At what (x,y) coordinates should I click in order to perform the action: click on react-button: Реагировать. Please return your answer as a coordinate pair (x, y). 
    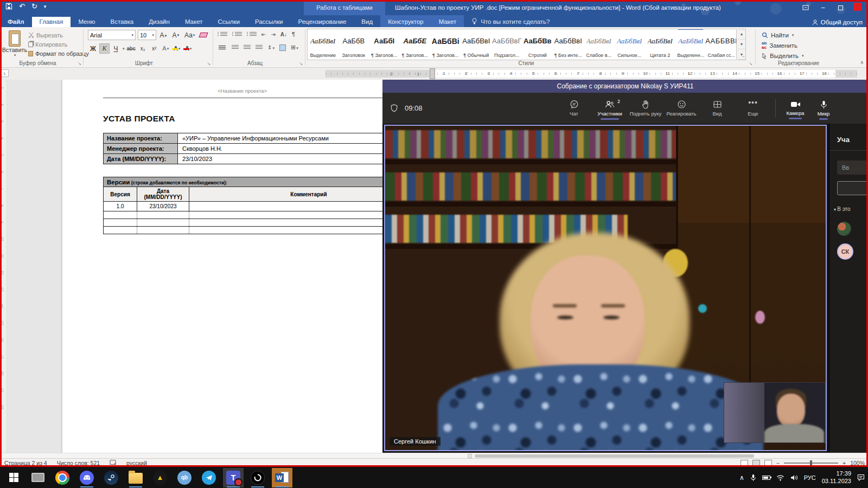
    Looking at the image, I should click on (681, 108).